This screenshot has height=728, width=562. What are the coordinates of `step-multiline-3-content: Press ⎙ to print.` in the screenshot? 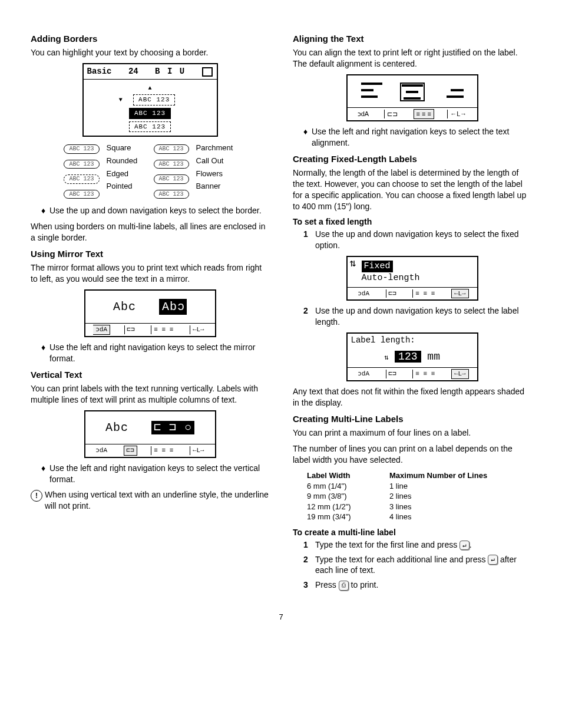 It's located at (346, 585).